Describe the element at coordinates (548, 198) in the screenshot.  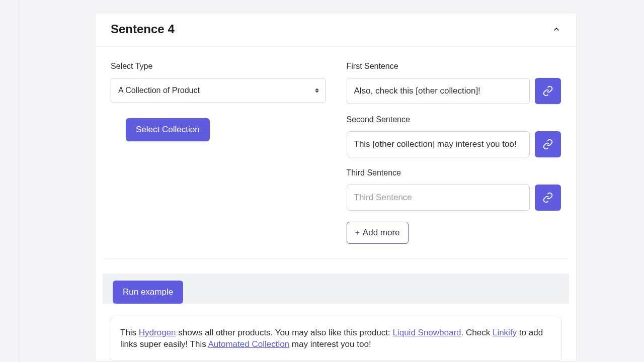
I see `third-sentence-link-button` at that location.